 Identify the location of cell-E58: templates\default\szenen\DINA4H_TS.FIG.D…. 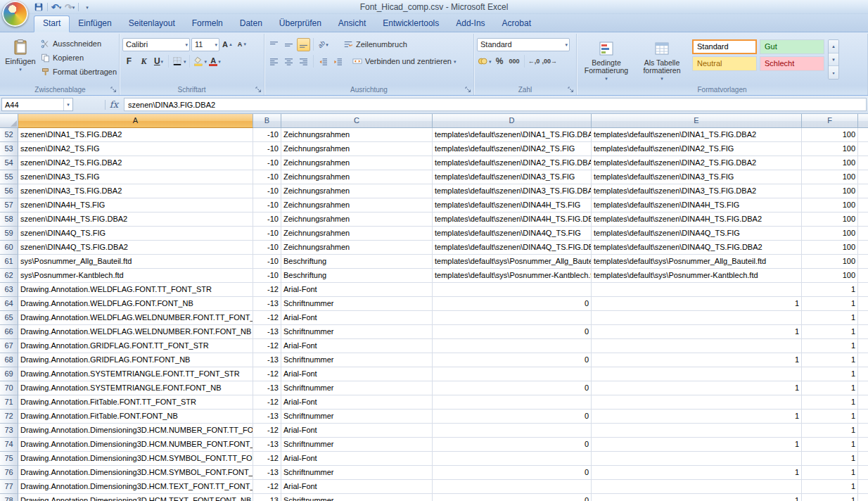
(696, 220).